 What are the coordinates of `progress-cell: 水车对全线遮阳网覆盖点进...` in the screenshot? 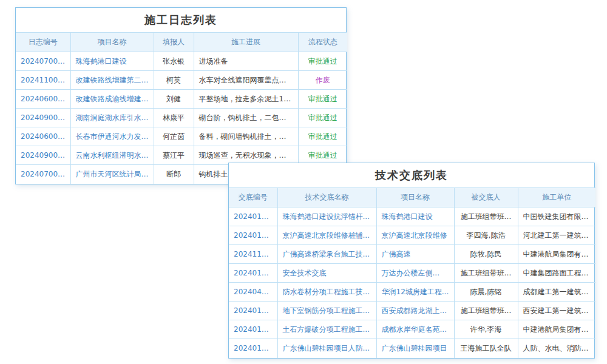 It's located at (246, 80).